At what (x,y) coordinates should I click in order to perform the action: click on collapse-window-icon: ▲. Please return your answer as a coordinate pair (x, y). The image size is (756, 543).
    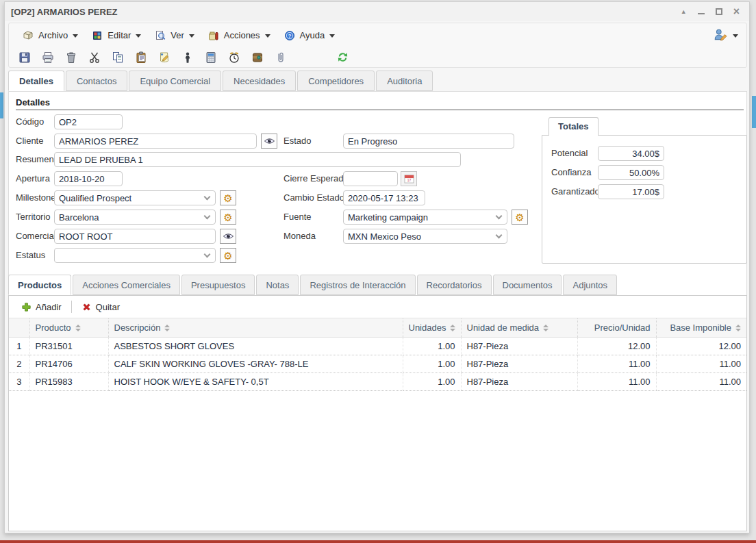
    Looking at the image, I should click on (683, 12).